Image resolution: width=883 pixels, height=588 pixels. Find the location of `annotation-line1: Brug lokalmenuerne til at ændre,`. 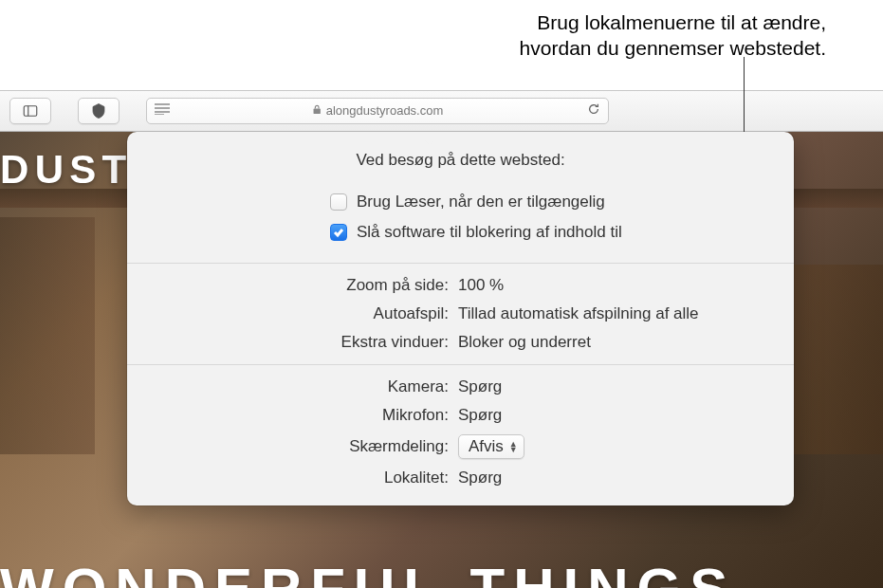

annotation-line1: Brug lokalmenuerne til at ændre, is located at coordinates (681, 23).